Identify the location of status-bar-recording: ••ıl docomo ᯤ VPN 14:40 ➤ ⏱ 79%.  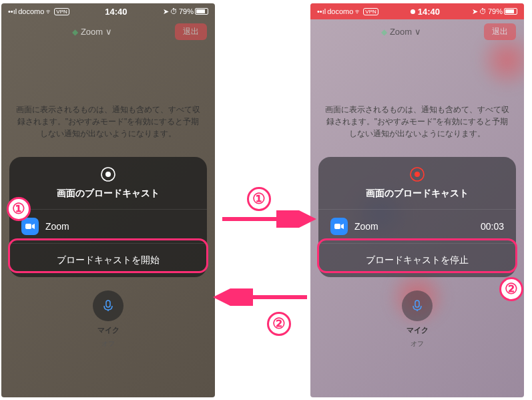
(417, 11).